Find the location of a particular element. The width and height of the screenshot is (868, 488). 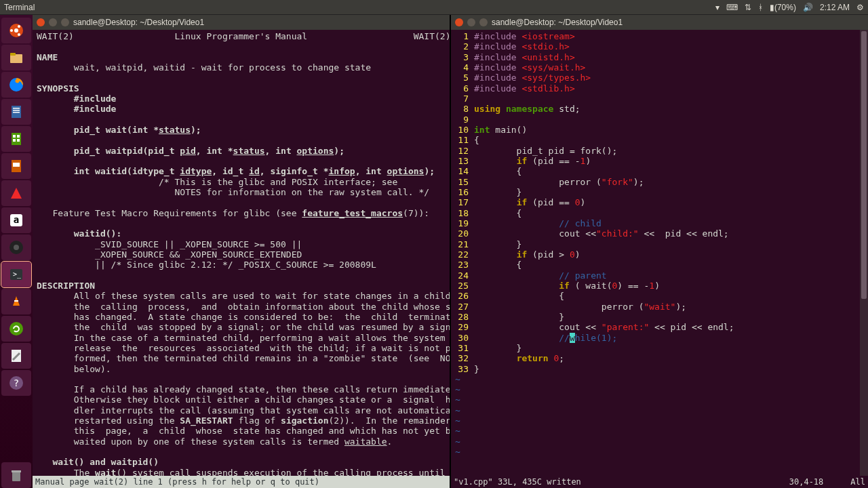

obs-icon is located at coordinates (16, 247).